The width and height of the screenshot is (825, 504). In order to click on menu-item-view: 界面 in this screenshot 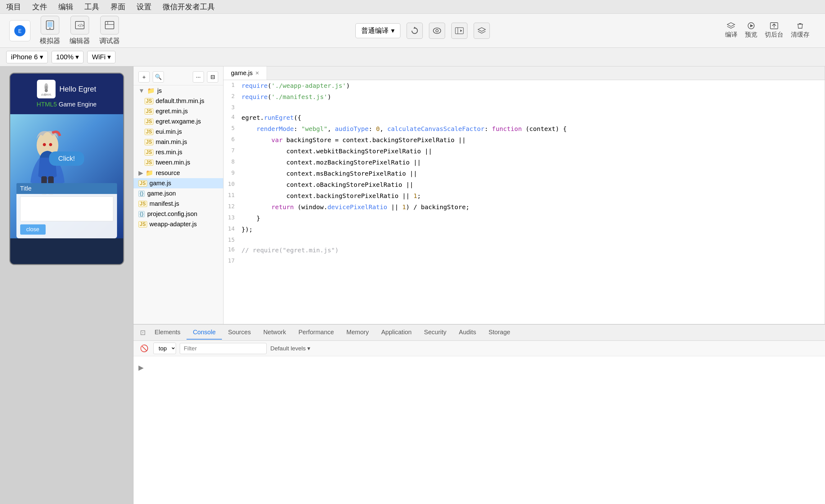, I will do `click(118, 7)`.